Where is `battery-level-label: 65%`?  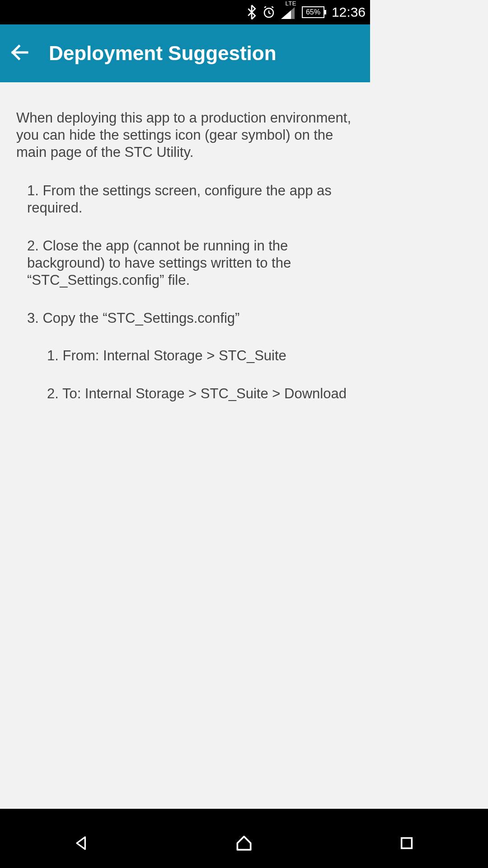
battery-level-label: 65% is located at coordinates (313, 12).